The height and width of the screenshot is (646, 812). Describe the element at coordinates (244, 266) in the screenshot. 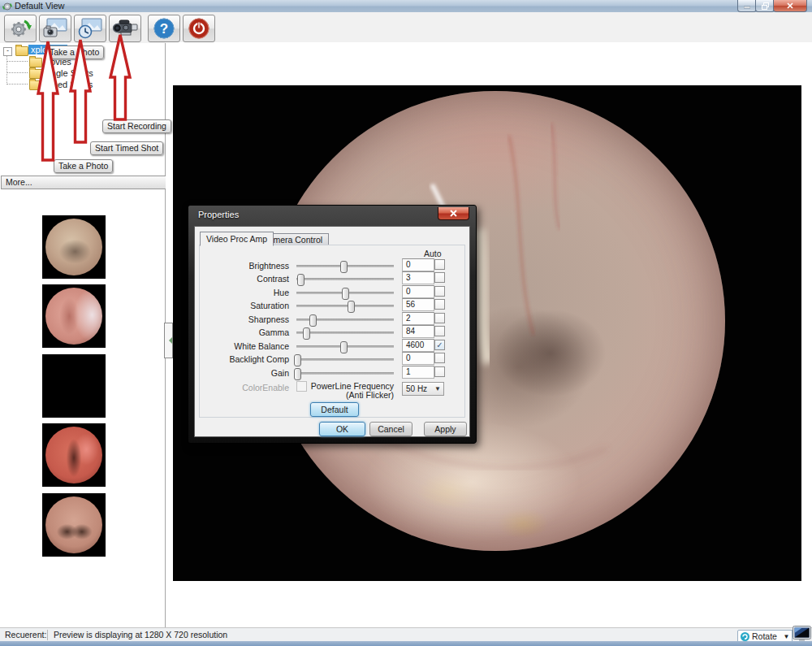

I see `slider-label: Brightness` at that location.